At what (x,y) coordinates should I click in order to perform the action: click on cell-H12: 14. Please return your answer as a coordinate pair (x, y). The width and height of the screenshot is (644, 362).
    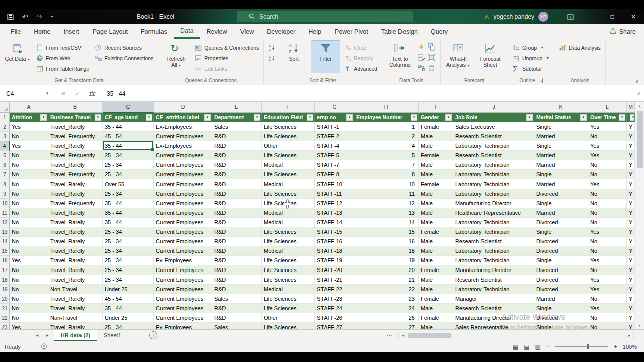
    Looking at the image, I should click on (386, 222).